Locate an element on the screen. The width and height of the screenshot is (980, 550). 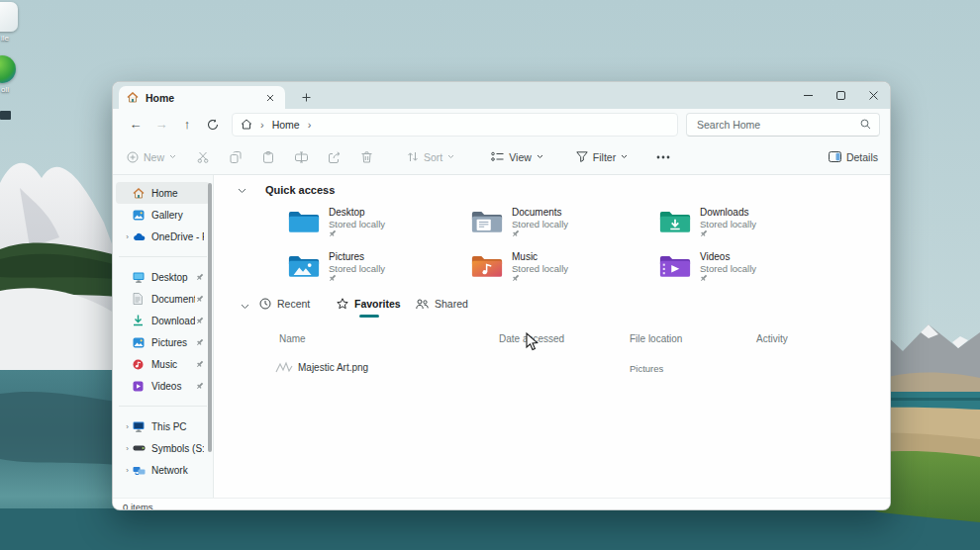
column-header-name: Name is located at coordinates (293, 338).